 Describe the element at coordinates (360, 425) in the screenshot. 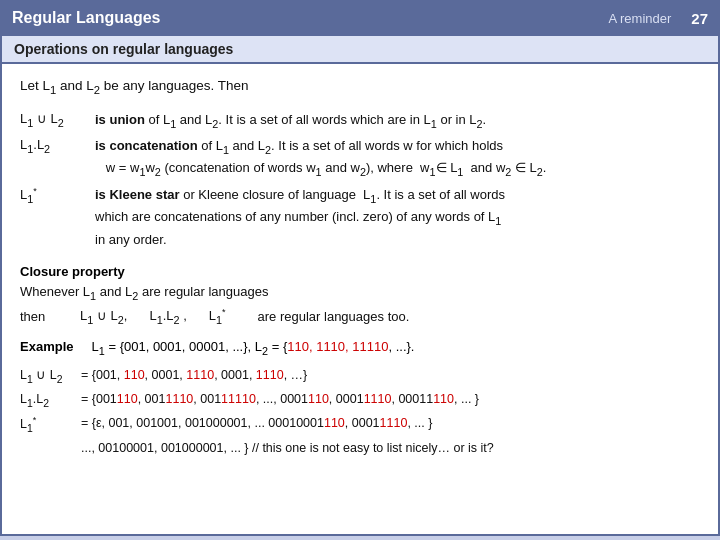

I see `result-row-kleene: L1* = {ε, 001, 001001, 001000001, ... 00…` at that location.